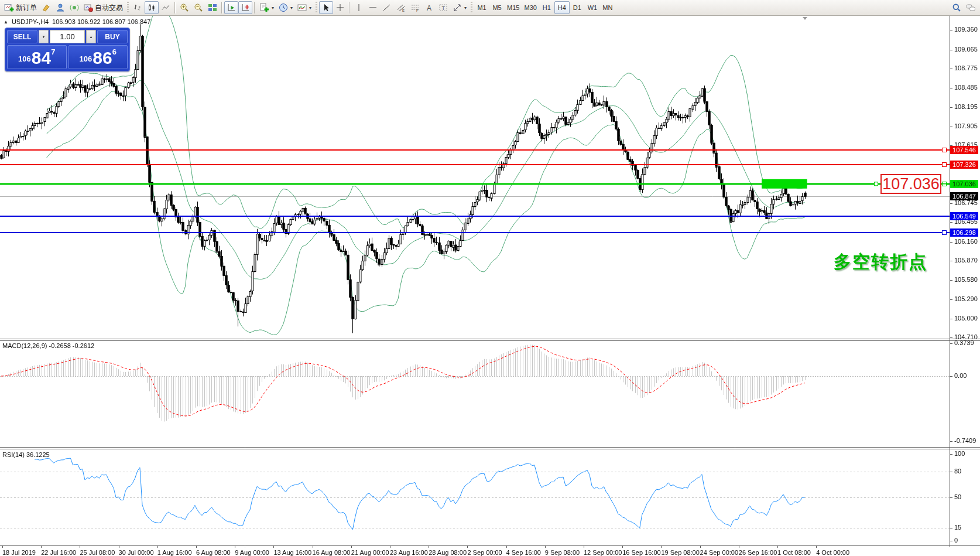 The image size is (980, 556). Describe the element at coordinates (112, 36) in the screenshot. I see `buy-button: BUY` at that location.